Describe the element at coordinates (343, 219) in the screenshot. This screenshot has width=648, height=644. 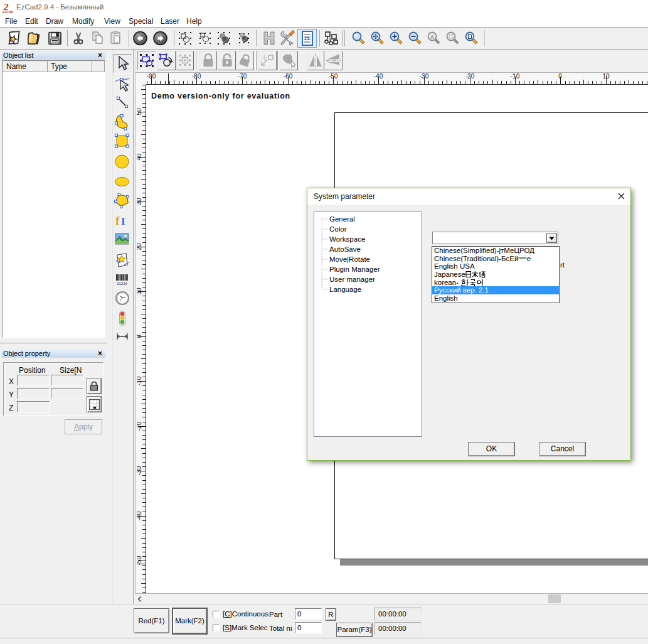
I see `svg-text: General` at that location.